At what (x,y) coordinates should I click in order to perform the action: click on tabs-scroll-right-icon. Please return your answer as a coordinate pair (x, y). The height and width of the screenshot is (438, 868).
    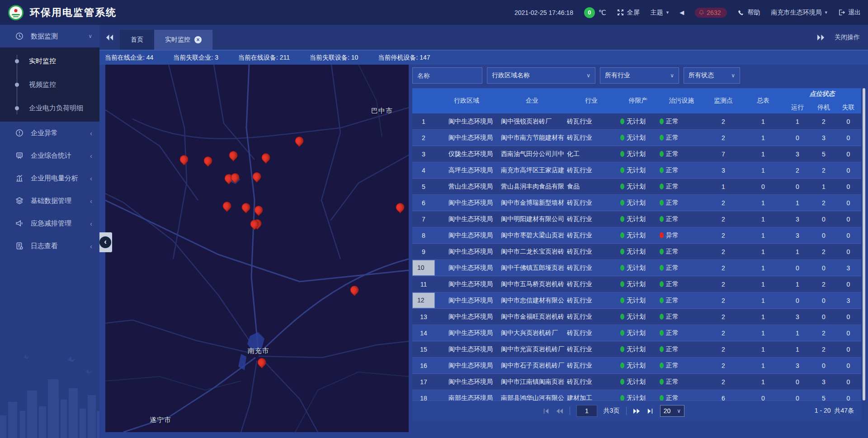
    Looking at the image, I should click on (821, 38).